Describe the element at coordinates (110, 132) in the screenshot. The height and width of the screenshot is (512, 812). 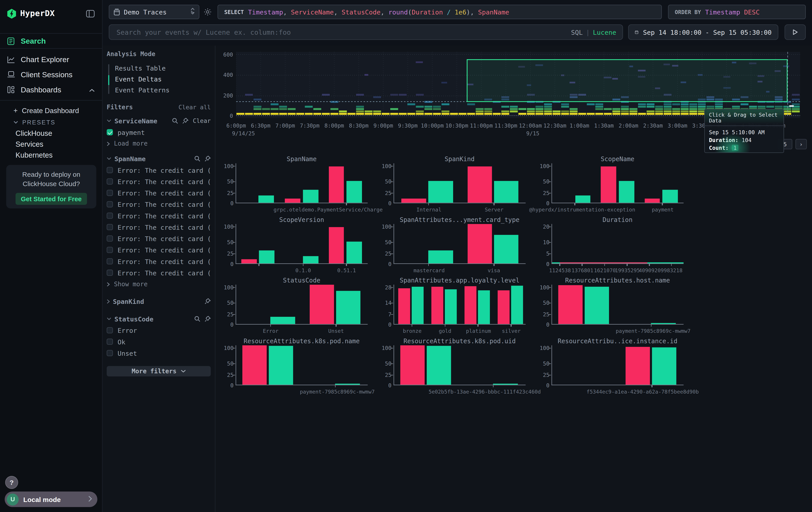
I see `checkbox-checked` at that location.